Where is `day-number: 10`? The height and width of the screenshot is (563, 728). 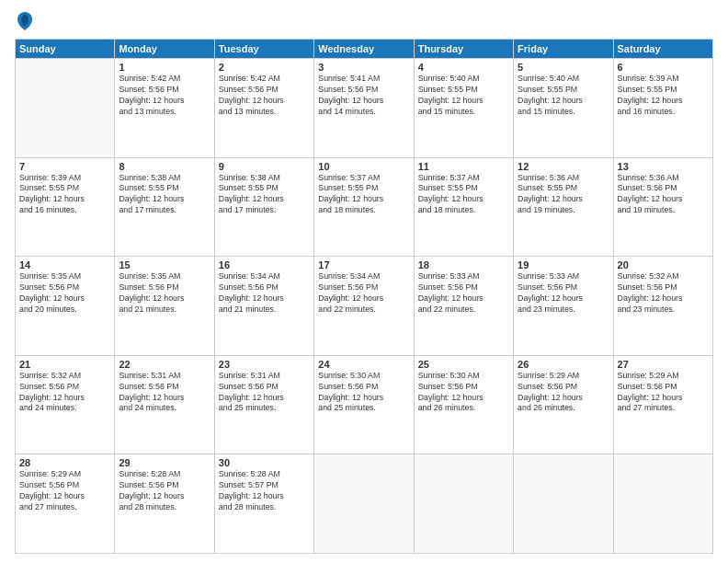 day-number: 10 is located at coordinates (364, 167).